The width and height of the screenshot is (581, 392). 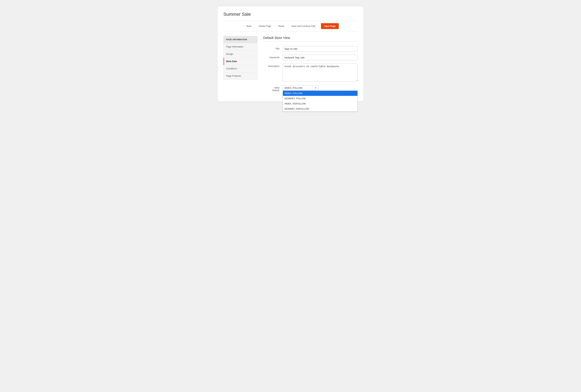 What do you see at coordinates (240, 68) in the screenshot?
I see `sidebar-item-conditions: Conditions` at bounding box center [240, 68].